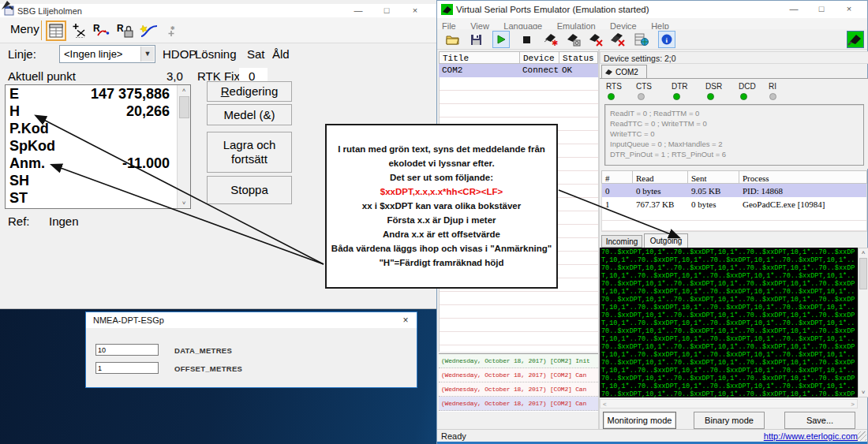 The width and height of the screenshot is (868, 444). What do you see at coordinates (406, 320) in the screenshot?
I see `dialog-close-button: ×` at bounding box center [406, 320].